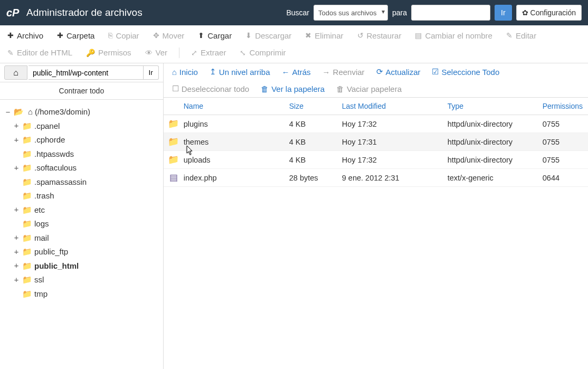  I want to click on search-scope-select: Todos sus archivos, so click(350, 13).